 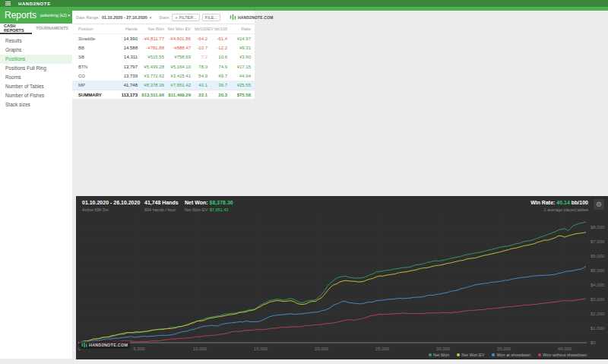 What do you see at coordinates (111, 202) in the screenshot?
I see `graph-date-range: 01.10.2020 - 26.10.2020` at bounding box center [111, 202].